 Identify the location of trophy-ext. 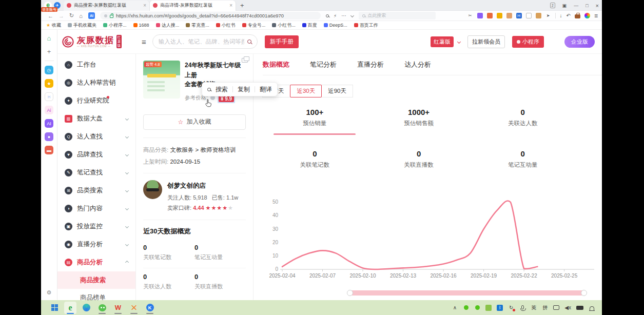
(500, 15).